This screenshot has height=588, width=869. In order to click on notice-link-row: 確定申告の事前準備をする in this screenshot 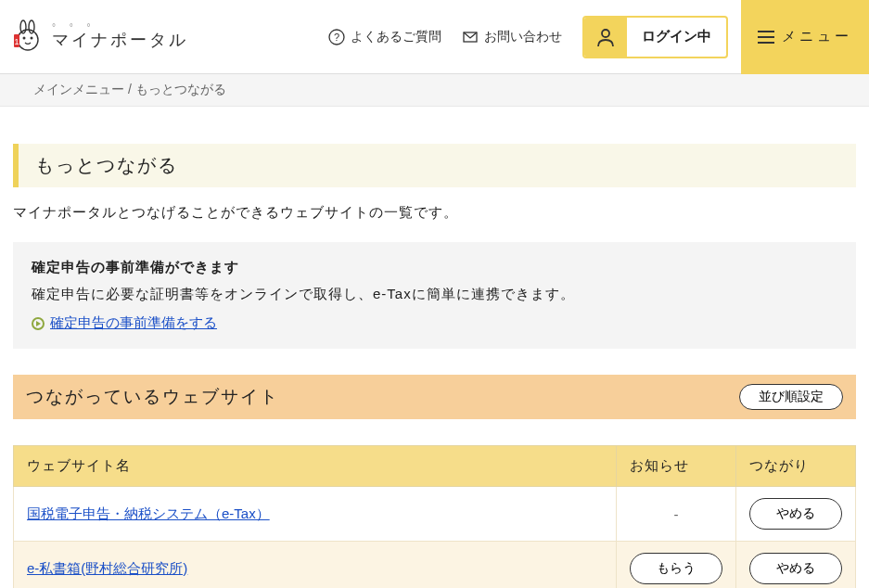, I will do `click(434, 323)`.